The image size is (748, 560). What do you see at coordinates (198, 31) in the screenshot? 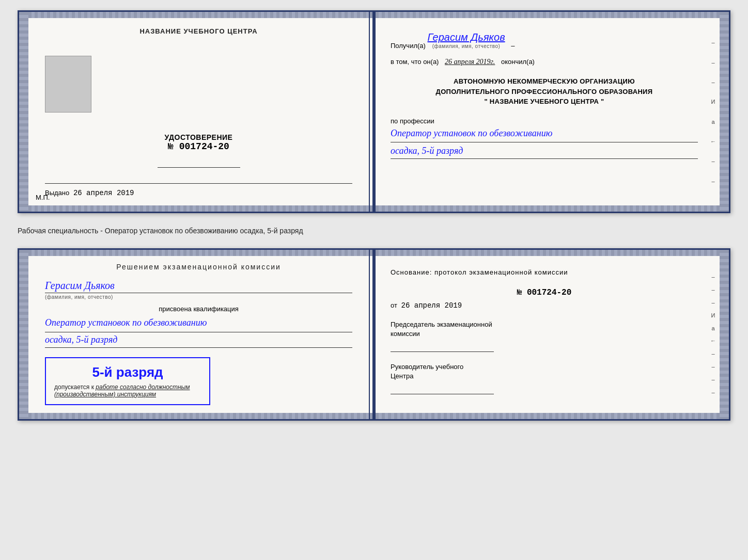
I see `upper-left-title: НАЗВАНИЕ УЧЕБНОГО ЦЕНТРА` at bounding box center [198, 31].